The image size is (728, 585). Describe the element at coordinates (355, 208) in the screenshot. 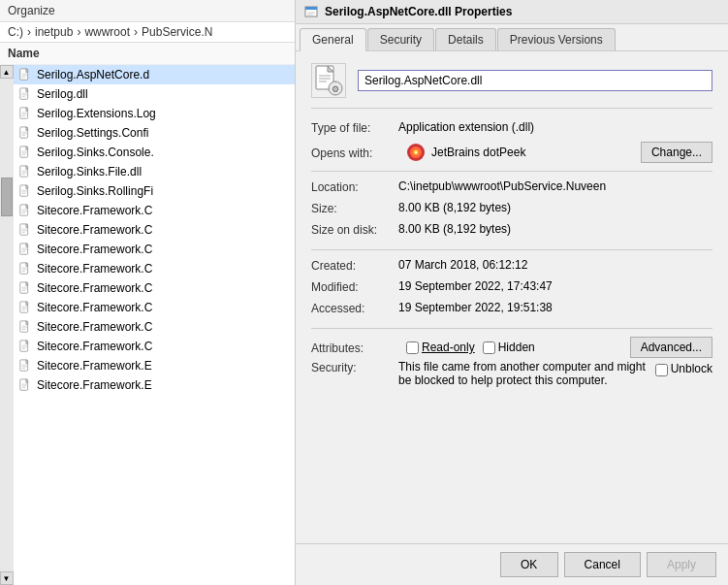

I see `size-label: Size:` at that location.